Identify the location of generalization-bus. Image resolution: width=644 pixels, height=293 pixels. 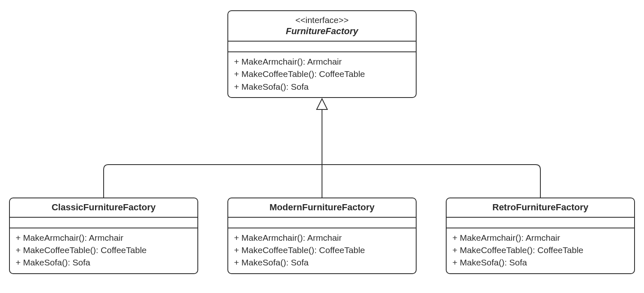
(322, 181).